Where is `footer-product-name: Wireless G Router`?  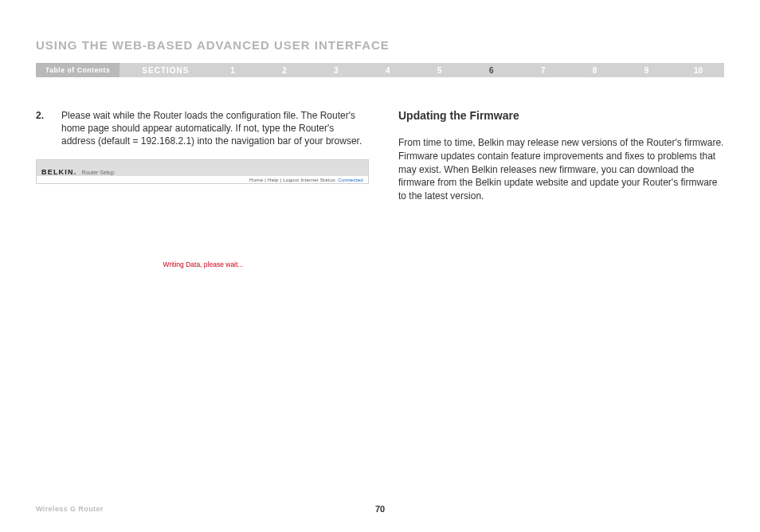
footer-product-name: Wireless G Router is located at coordinates (70, 509).